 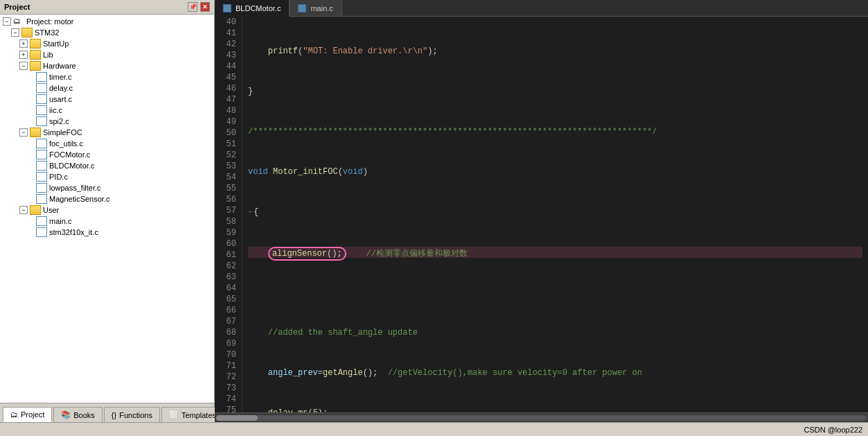 What do you see at coordinates (24, 132) in the screenshot?
I see `expand-simplefoc: −` at bounding box center [24, 132].